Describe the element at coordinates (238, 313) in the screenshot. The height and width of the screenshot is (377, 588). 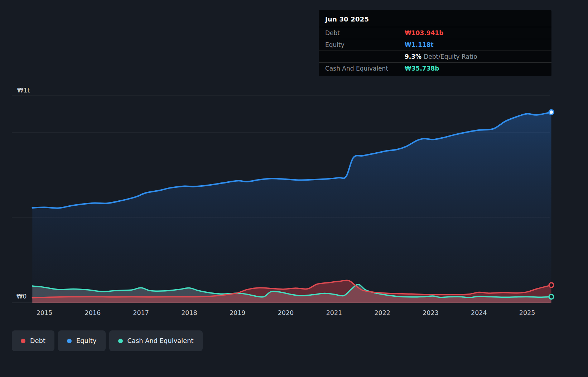
I see `x-tick-2019: 2019` at that location.